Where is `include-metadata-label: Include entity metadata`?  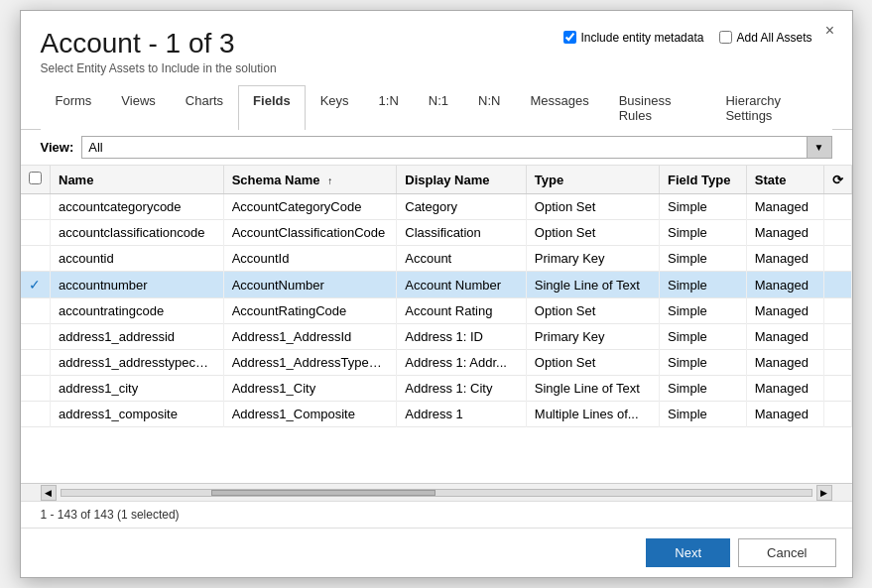 include-metadata-label: Include entity metadata is located at coordinates (633, 38).